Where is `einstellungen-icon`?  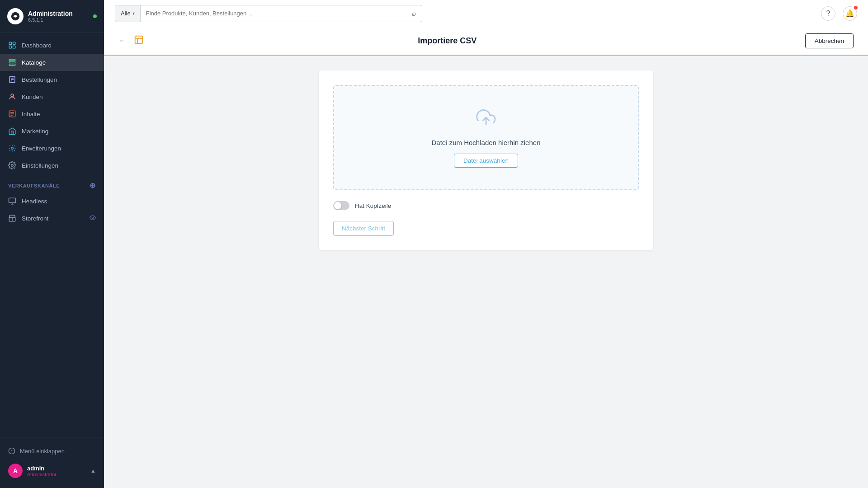 einstellungen-icon is located at coordinates (12, 165).